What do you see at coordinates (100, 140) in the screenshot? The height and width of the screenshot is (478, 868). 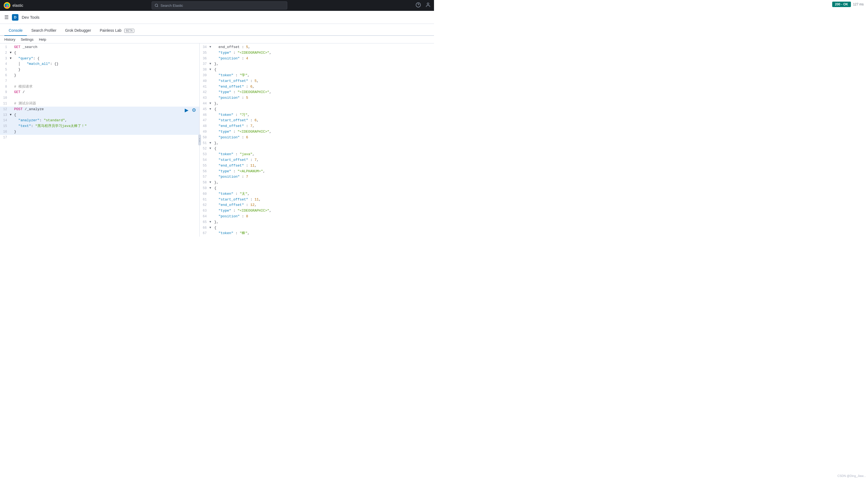 I see `code-editor: 1GET _search2▼{3▼ "query": {4 │ "match_a…` at bounding box center [100, 140].